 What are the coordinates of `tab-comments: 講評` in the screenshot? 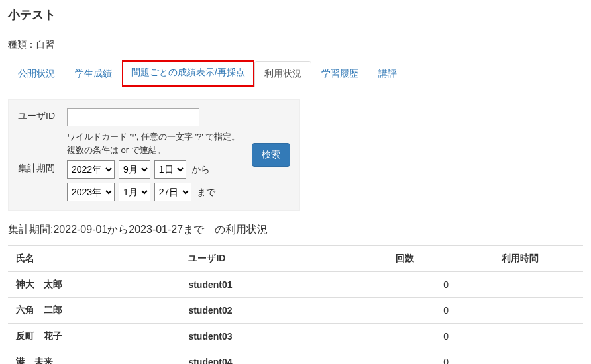 It's located at (388, 74).